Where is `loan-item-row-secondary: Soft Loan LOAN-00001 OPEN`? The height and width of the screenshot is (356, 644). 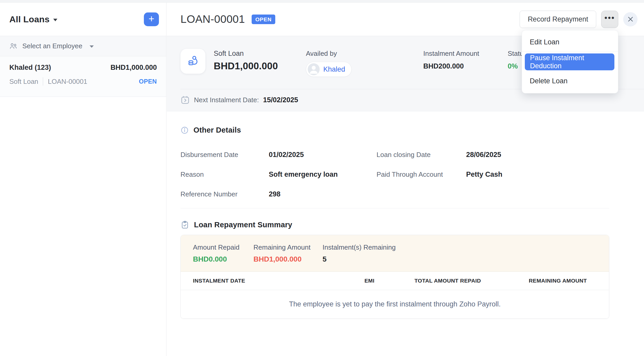
loan-item-row-secondary: Soft Loan LOAN-00001 OPEN is located at coordinates (83, 81).